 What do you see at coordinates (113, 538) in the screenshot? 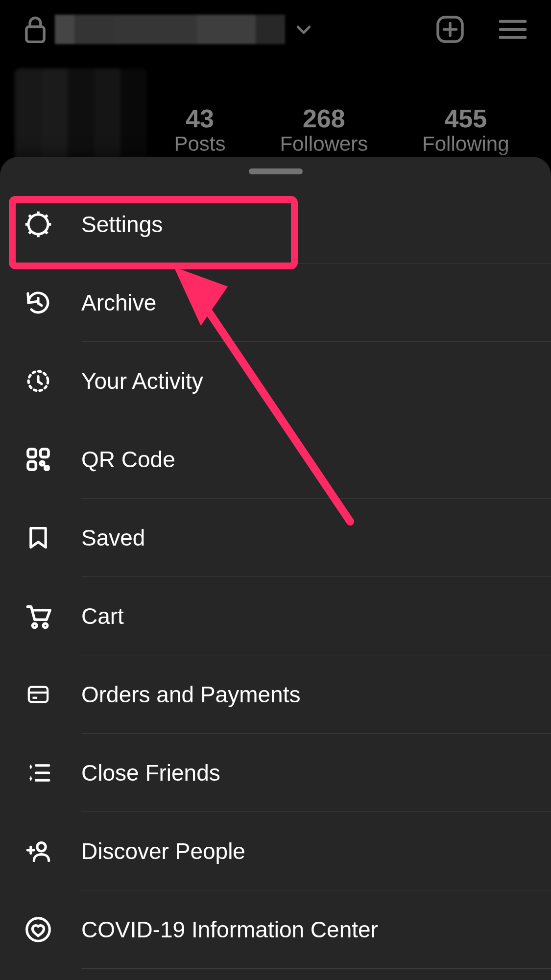
I see `menu-item-label: Saved` at bounding box center [113, 538].